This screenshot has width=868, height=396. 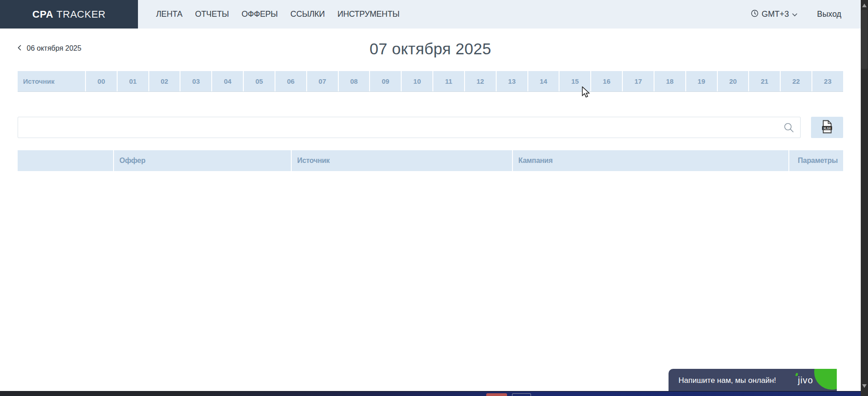 What do you see at coordinates (864, 198) in the screenshot?
I see `vertical-scrollbar` at bounding box center [864, 198].